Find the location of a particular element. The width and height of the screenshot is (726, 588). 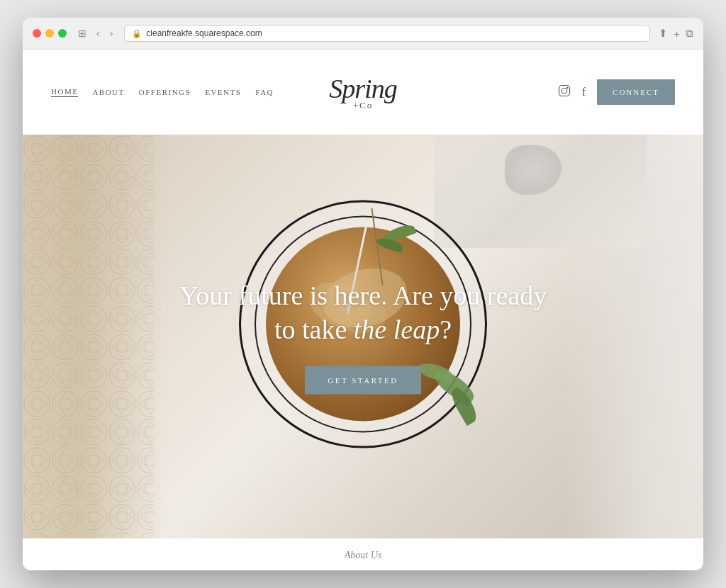

fullscreen-button is located at coordinates (62, 33).